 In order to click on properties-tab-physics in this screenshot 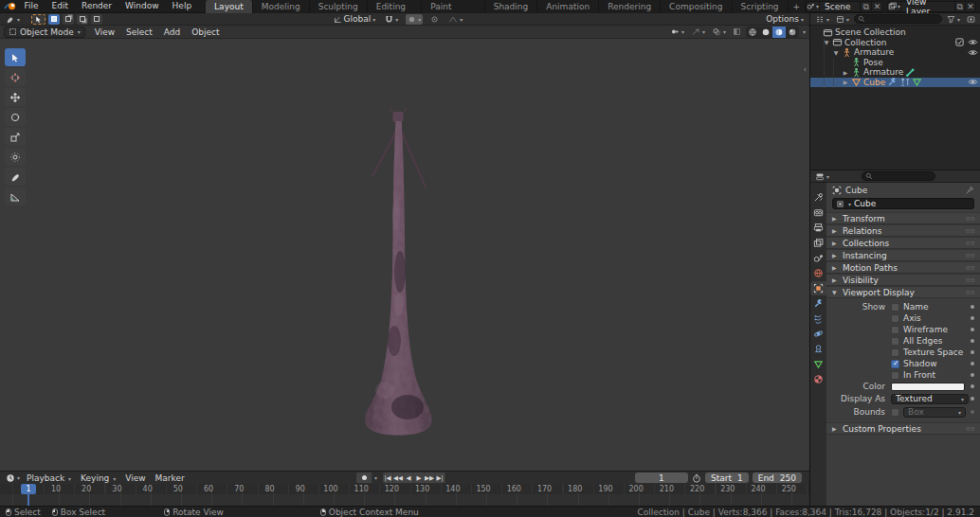, I will do `click(819, 333)`.